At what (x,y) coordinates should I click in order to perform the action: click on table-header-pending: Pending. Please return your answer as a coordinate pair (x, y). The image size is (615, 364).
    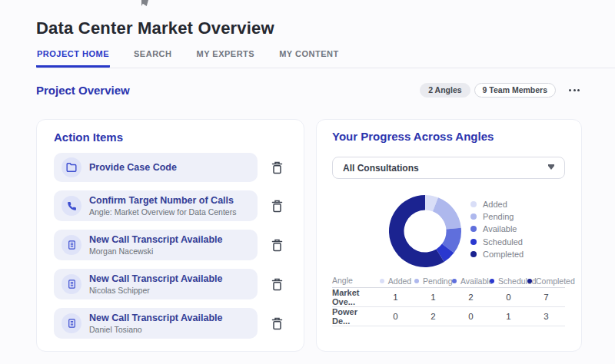
    Looking at the image, I should click on (434, 281).